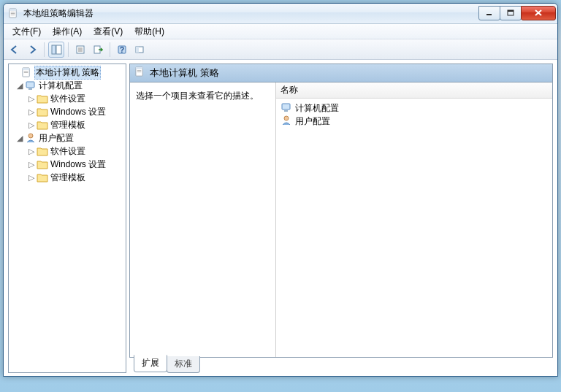  I want to click on tree-label: 用户配置, so click(56, 139).